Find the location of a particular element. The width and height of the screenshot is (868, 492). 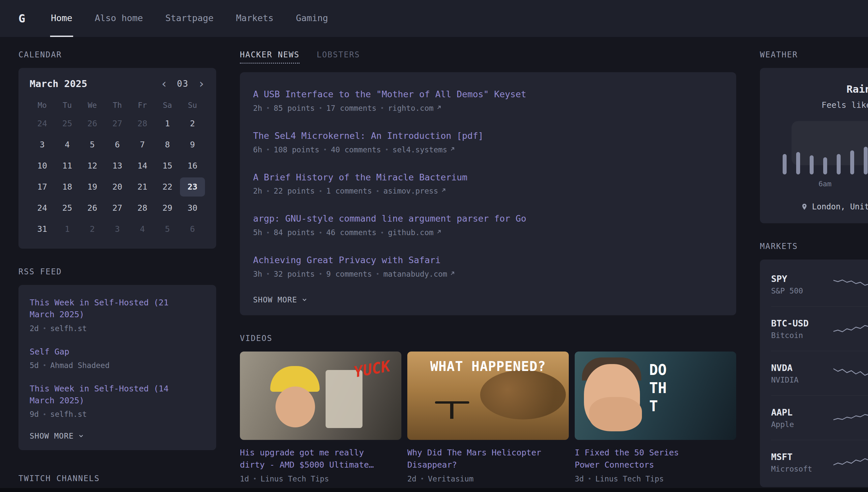

rss-item-title: This Week in Self-Hosted (14 March 2025) is located at coordinates (109, 395).